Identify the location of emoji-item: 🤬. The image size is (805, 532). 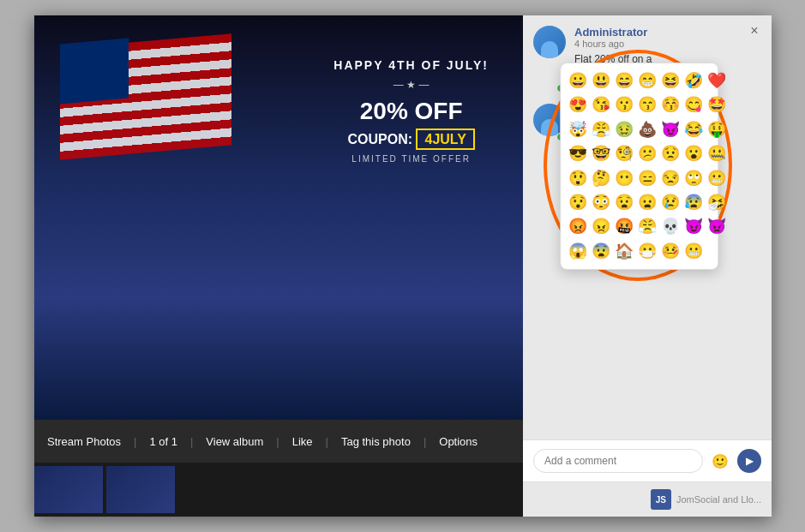
(624, 226).